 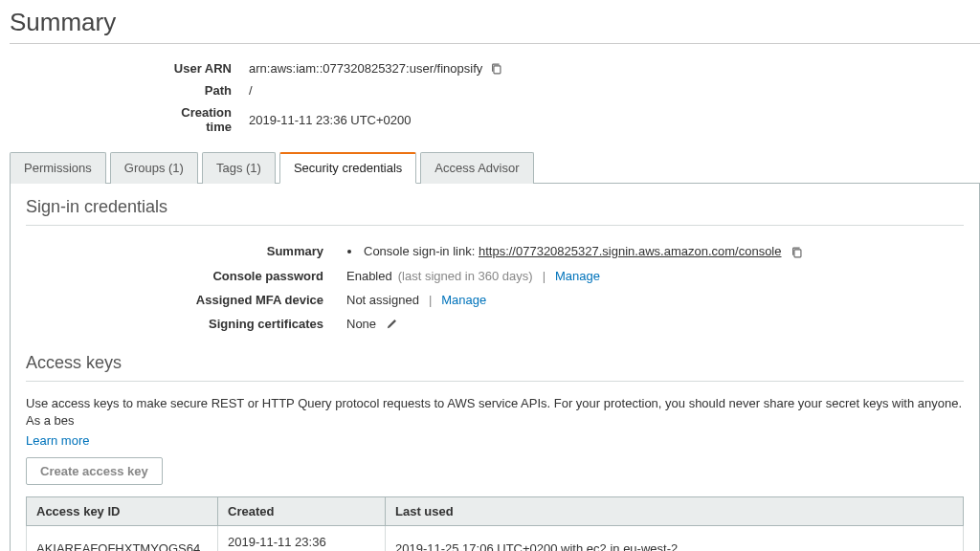 I want to click on pencil-icon, so click(x=392, y=323).